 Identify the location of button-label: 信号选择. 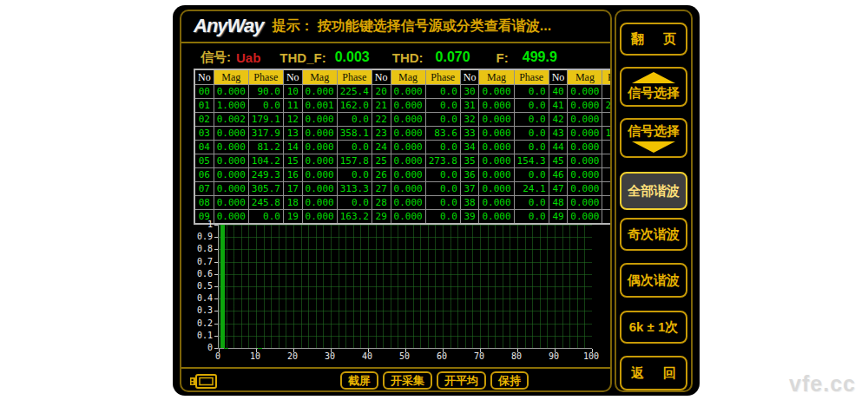
(654, 94).